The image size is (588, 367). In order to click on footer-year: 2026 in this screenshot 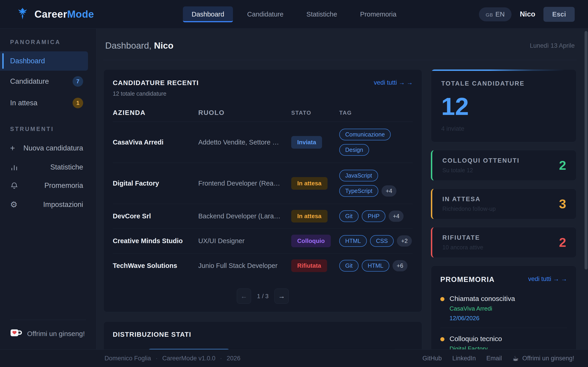, I will do `click(234, 358)`.